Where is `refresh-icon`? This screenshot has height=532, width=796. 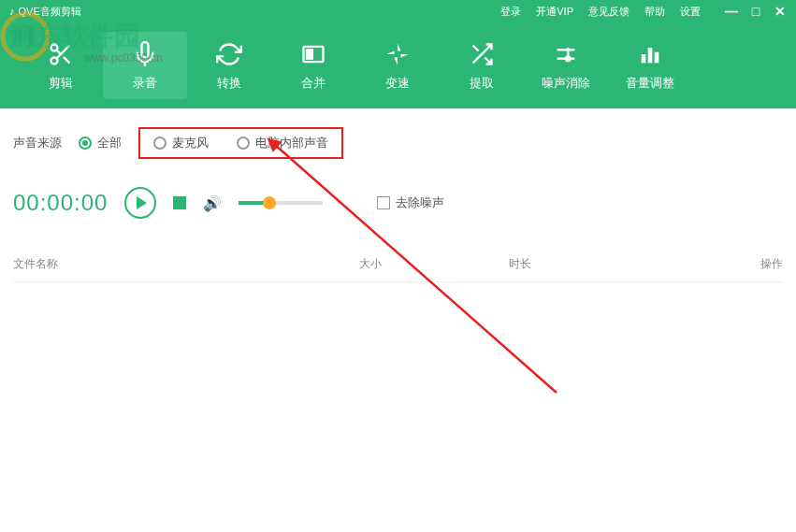
refresh-icon is located at coordinates (229, 54).